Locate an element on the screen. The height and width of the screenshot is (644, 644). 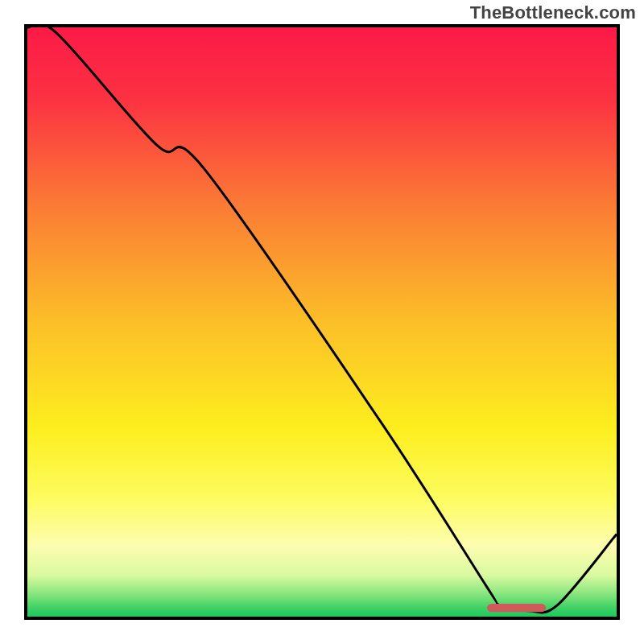
optimal-range-marker is located at coordinates (517, 608).